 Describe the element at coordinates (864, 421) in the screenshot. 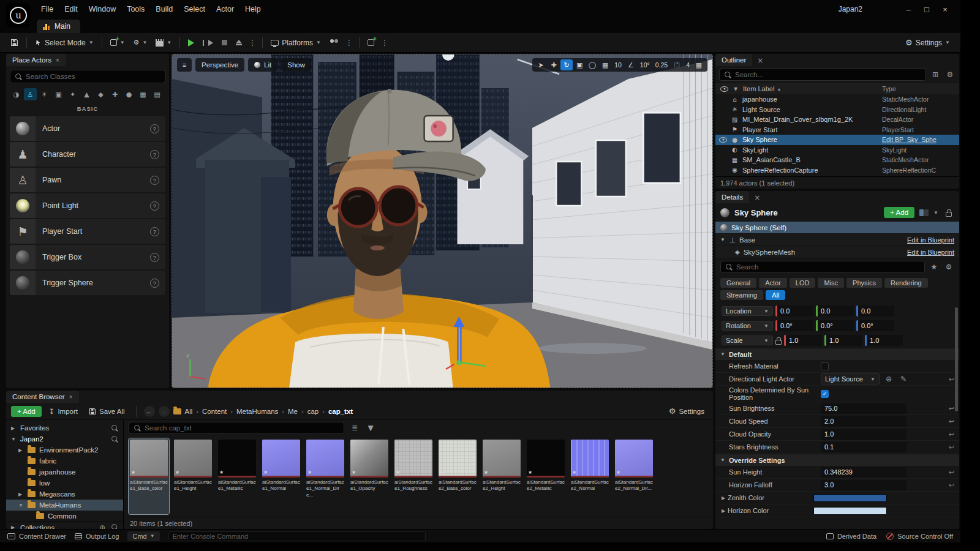

I see `cloud-speed-field: 2.0` at that location.